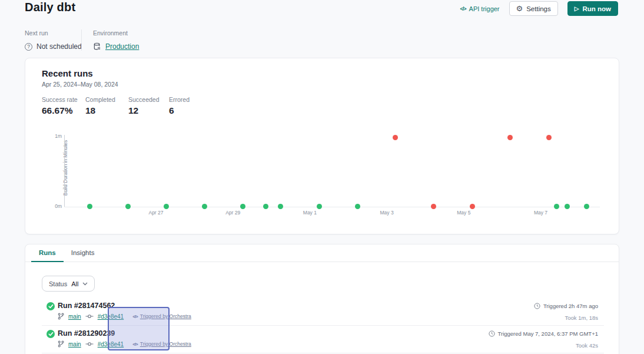 The width and height of the screenshot is (644, 354). I want to click on api-trigger-label: API trigger, so click(484, 9).